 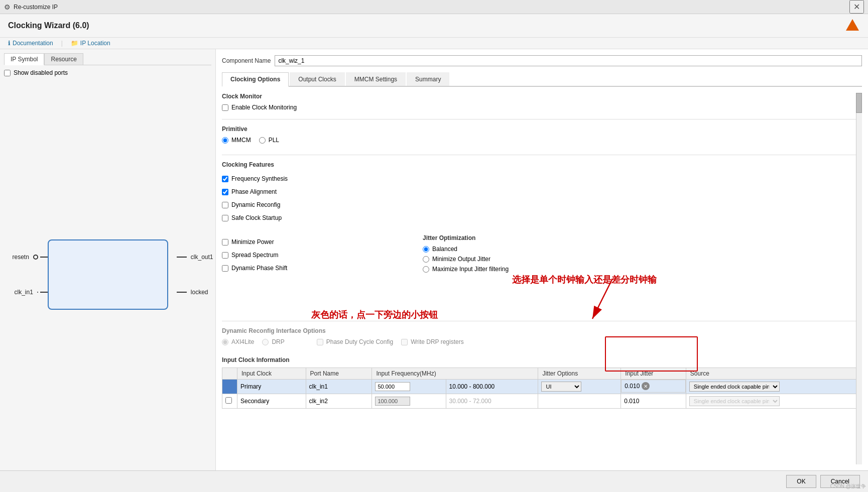 What do you see at coordinates (540, 374) in the screenshot?
I see `table-header-row: Input Clock Port Name Input Frequency(MH…` at bounding box center [540, 374].